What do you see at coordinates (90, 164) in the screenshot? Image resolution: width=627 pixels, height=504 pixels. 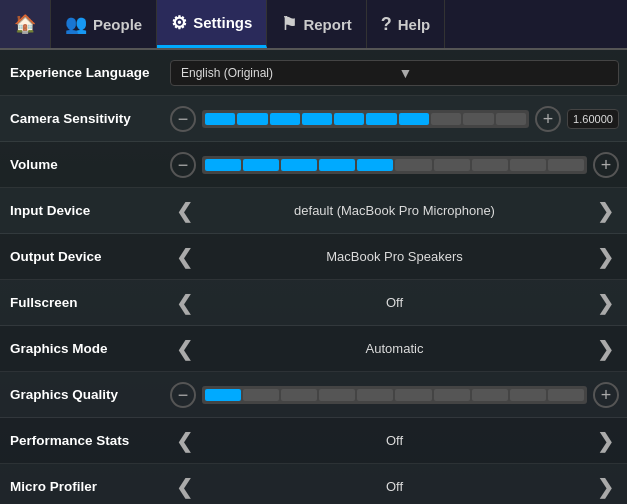 I see `setting-label: Volume` at bounding box center [90, 164].